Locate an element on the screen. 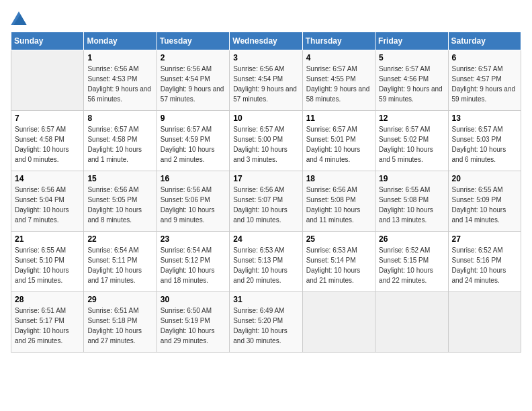  day-info: Sunrise: 6:55 AMSunset: 5:10 PMDaylight:… is located at coordinates (47, 265).